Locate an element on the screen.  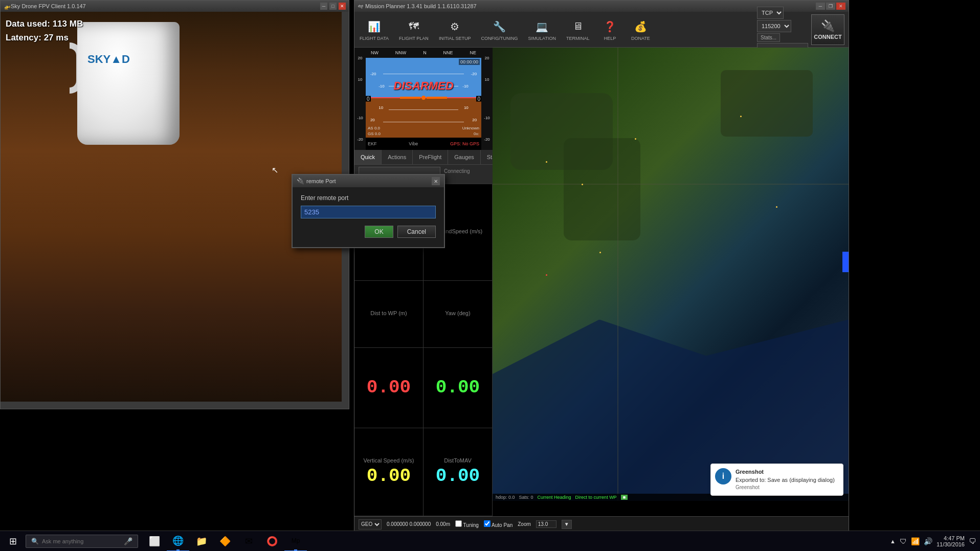
dialog-icon: 🔌 is located at coordinates (301, 181).